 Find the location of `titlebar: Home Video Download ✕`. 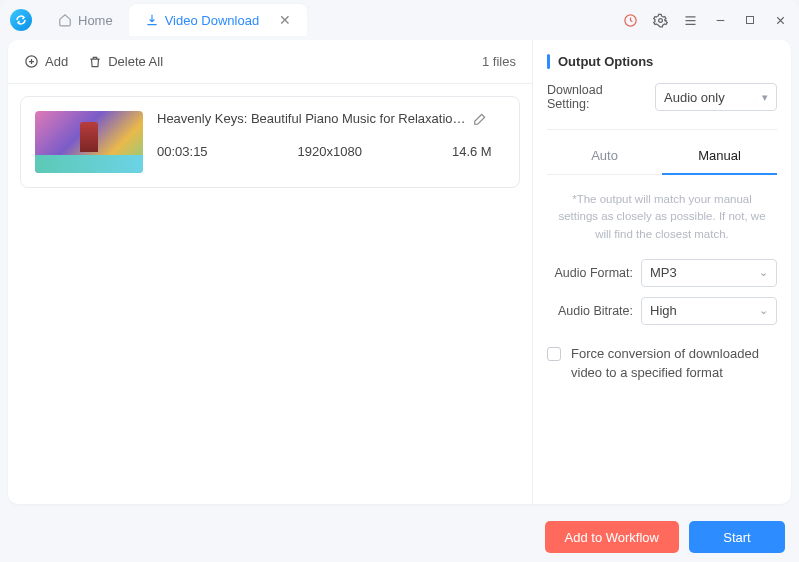

titlebar: Home Video Download ✕ is located at coordinates (400, 20).